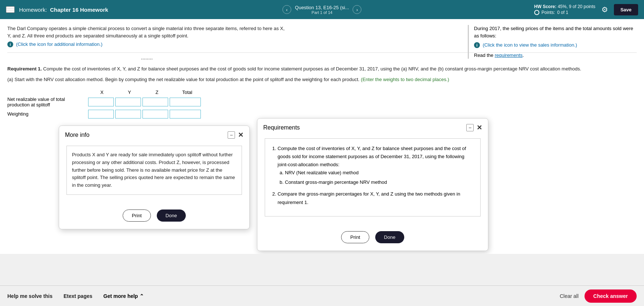 This screenshot has width=644, height=306. Describe the element at coordinates (155, 102) in the screenshot. I see `row1-col-z-input` at that location.